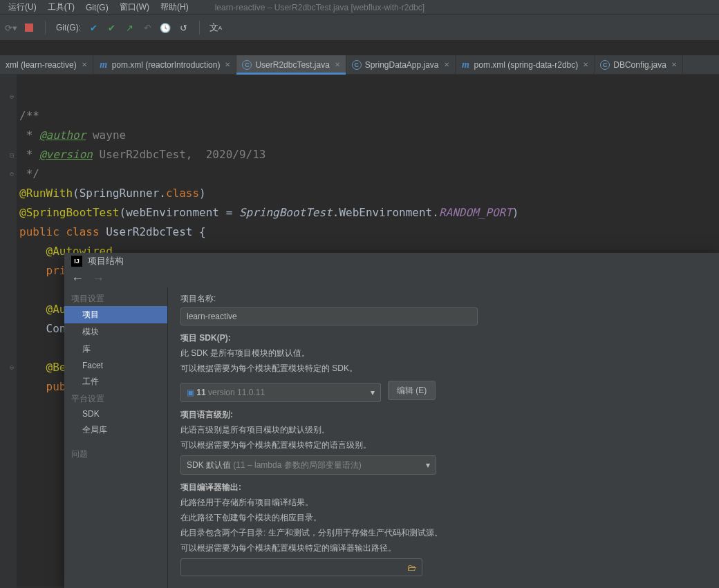 Image resolution: width=719 pixels, height=588 pixels. I want to click on toolbar: ⟳▾ Git(G): ✔ ✔ ↗ ↶ 🕓 ↺ 文A, so click(360, 28).